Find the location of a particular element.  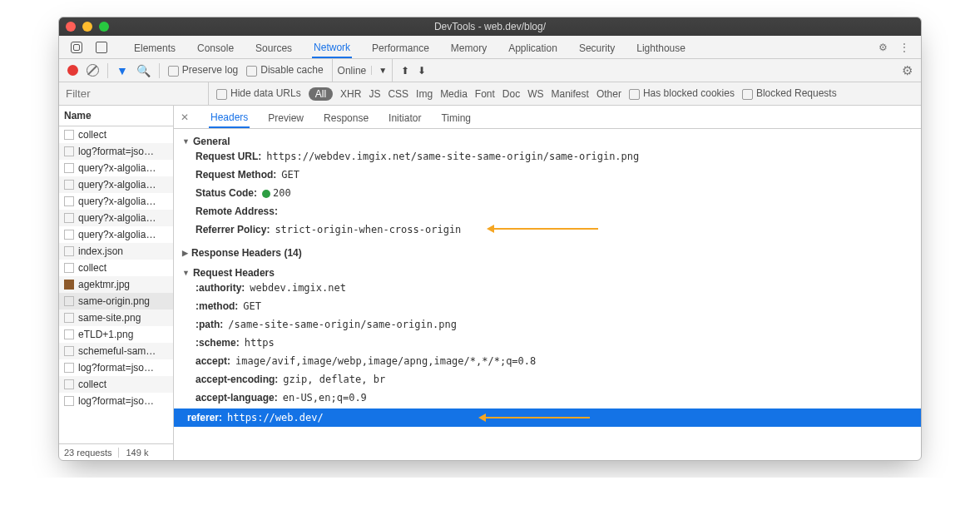

hide-data-urls-checkbox: Hide data URLs is located at coordinates (259, 93).